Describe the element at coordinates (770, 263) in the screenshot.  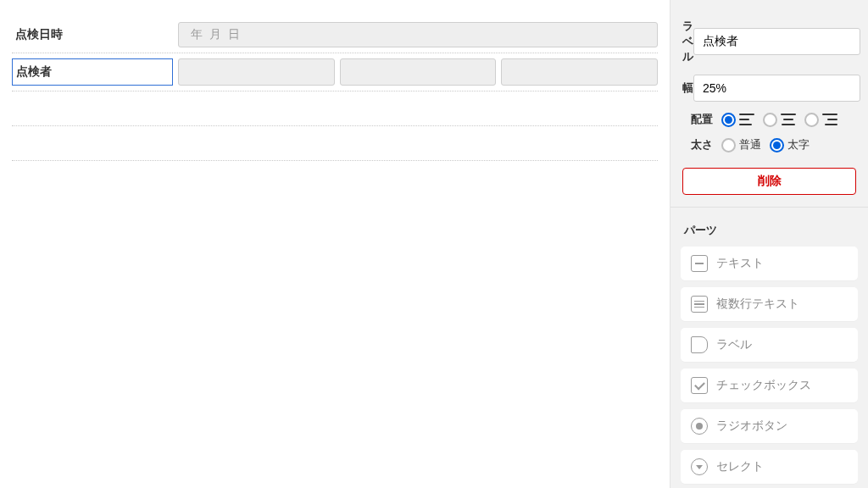
I see `part-text: テキスト` at that location.